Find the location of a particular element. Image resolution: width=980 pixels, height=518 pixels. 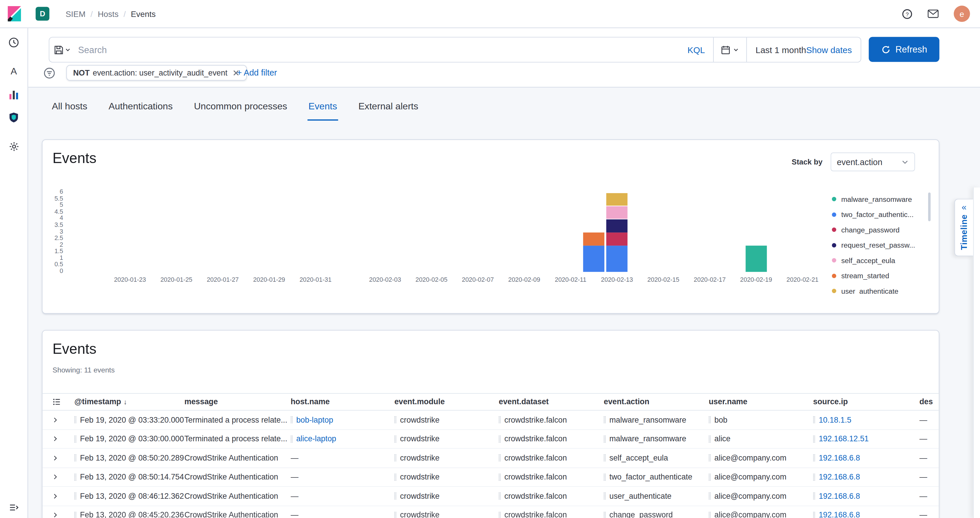

search-input is located at coordinates (377, 49).